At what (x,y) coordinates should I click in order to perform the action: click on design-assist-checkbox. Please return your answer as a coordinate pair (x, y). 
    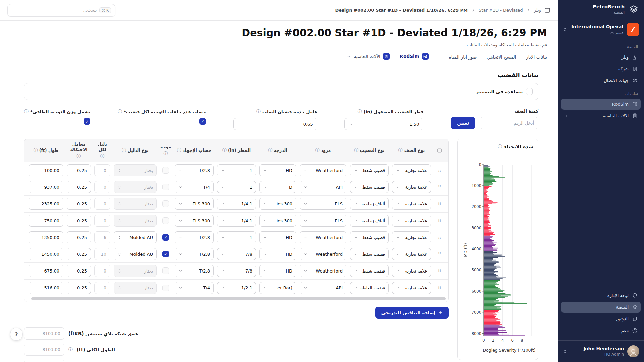
    Looking at the image, I should click on (529, 92).